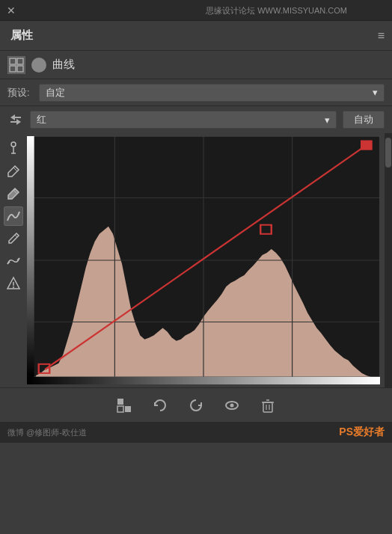  Describe the element at coordinates (124, 405) in the screenshot. I see `target-adjust-button` at that location.